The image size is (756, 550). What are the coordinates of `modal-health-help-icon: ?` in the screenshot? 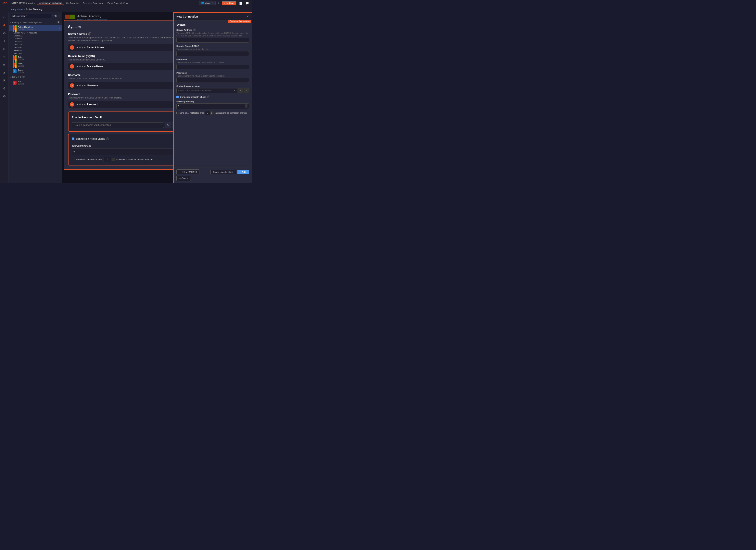 It's located at (209, 97).